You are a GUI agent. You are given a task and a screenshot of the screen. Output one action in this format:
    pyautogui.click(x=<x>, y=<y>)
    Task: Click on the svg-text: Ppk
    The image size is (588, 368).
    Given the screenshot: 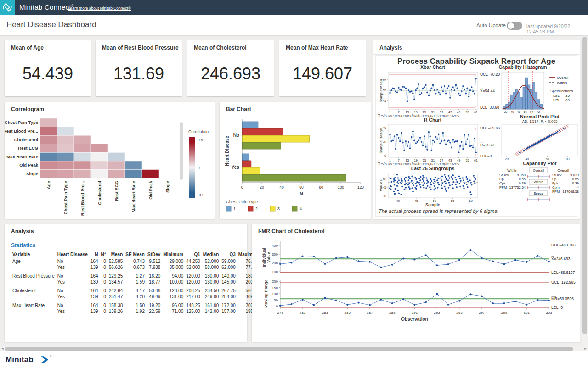 What is the action you would take?
    pyautogui.click(x=555, y=184)
    